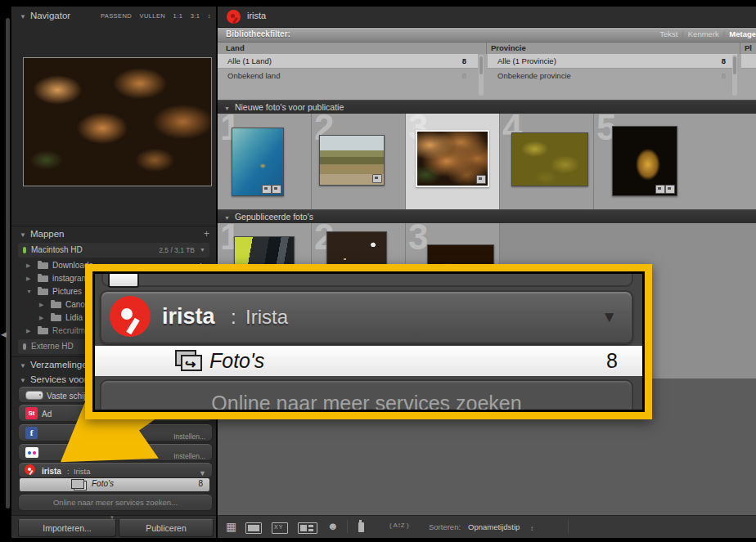 The image size is (756, 542). What do you see at coordinates (115, 470) in the screenshot?
I see `service-row-irista: irista : Irista ▼` at bounding box center [115, 470].